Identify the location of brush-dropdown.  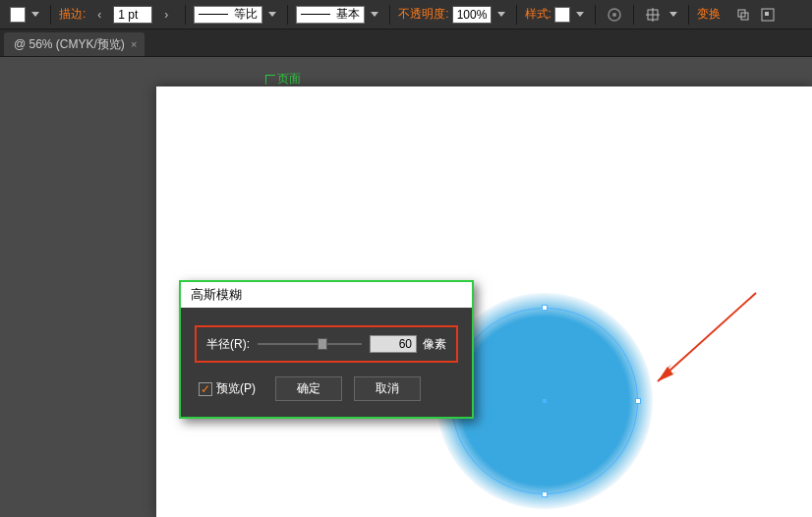
(375, 15).